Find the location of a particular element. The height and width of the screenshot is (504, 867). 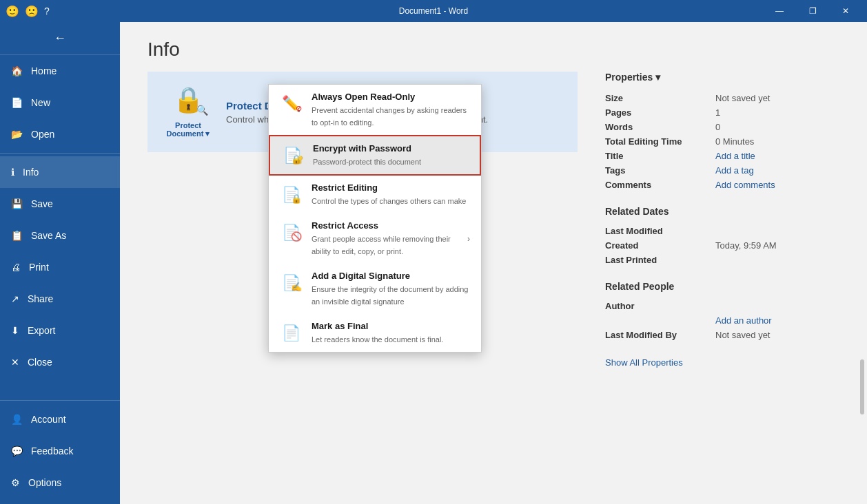

menu-item-label-read-only: Always Open Read-Only is located at coordinates (391, 96).